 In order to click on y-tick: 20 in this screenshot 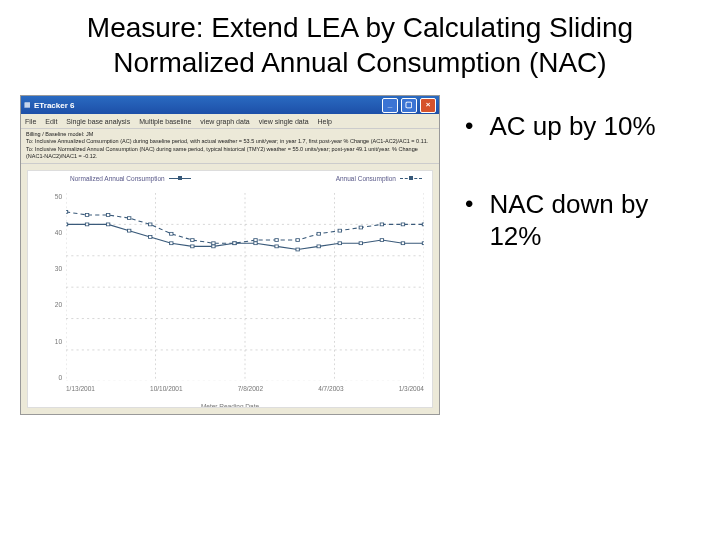, I will do `click(47, 304)`.